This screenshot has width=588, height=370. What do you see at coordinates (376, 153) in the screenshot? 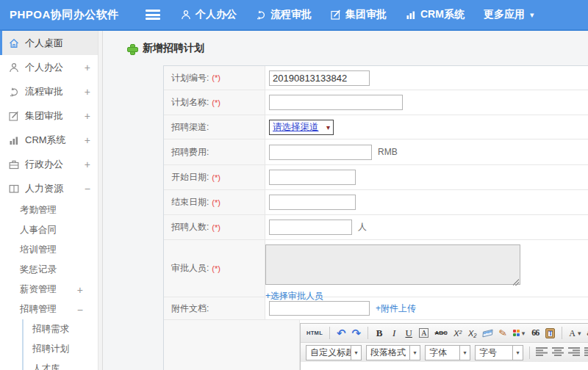
I see `form-row-fee: 招聘费用: RMB` at bounding box center [376, 153].